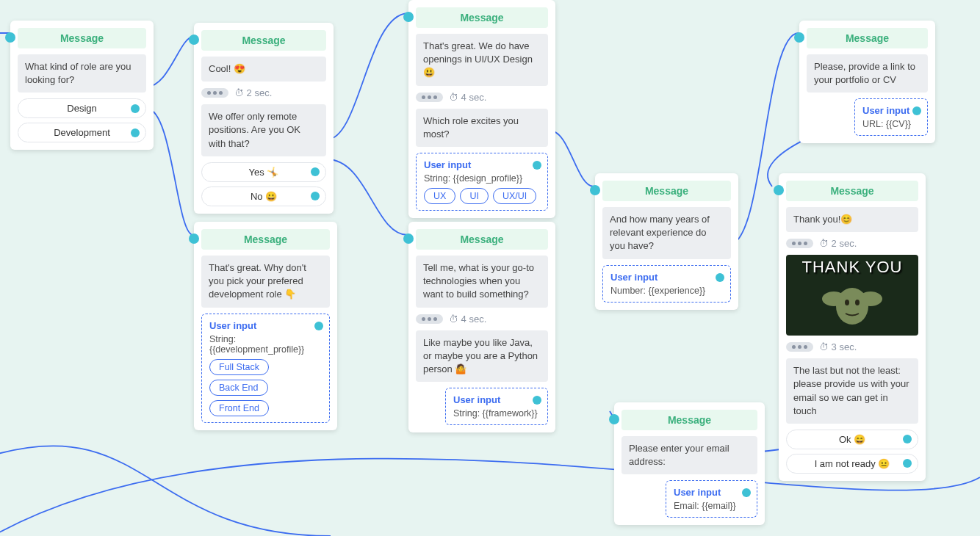 The height and width of the screenshot is (536, 980). I want to click on message-text: The last but not the least: please provi…, so click(852, 391).